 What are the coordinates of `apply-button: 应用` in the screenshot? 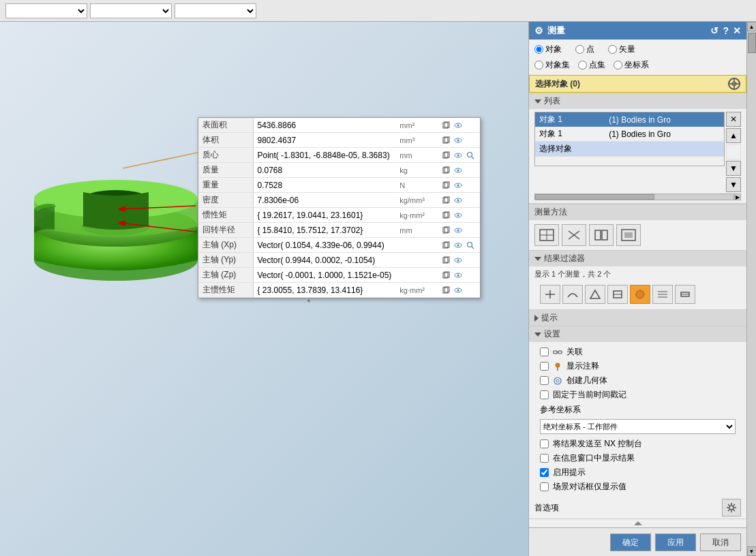 It's located at (676, 542).